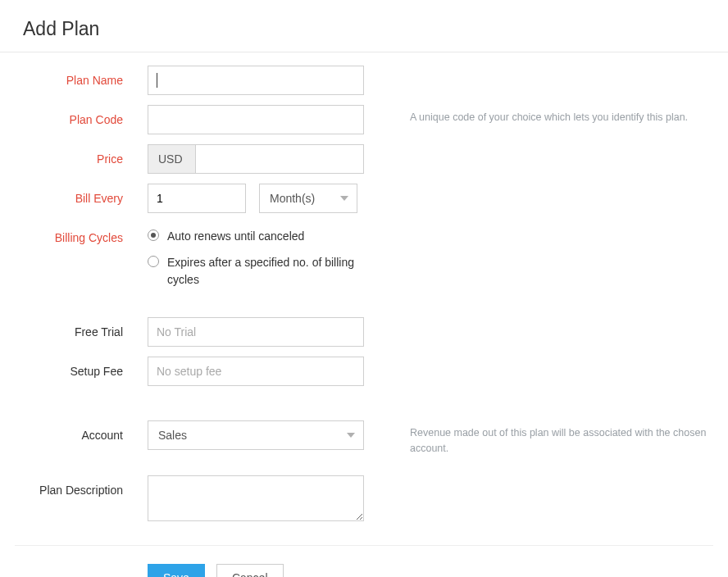 The width and height of the screenshot is (728, 577). What do you see at coordinates (364, 500) in the screenshot?
I see `row-plan-description: Plan Description` at bounding box center [364, 500].